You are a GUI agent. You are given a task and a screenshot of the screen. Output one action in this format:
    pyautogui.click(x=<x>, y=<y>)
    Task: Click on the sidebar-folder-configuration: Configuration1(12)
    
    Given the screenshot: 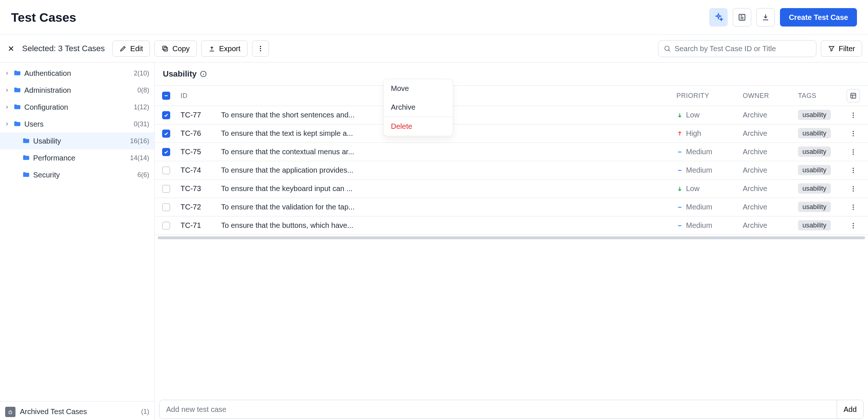 What is the action you would take?
    pyautogui.click(x=77, y=107)
    